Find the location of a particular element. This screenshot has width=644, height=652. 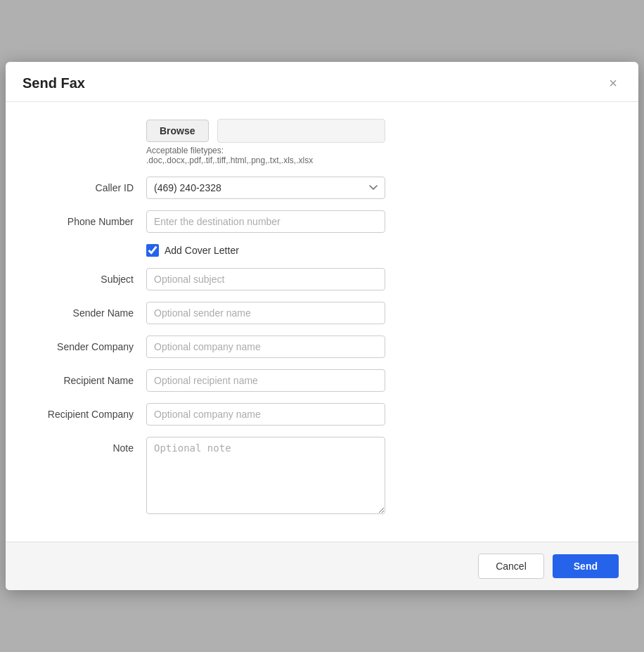

recipient-company-row: Recipient Company is located at coordinates (322, 414).